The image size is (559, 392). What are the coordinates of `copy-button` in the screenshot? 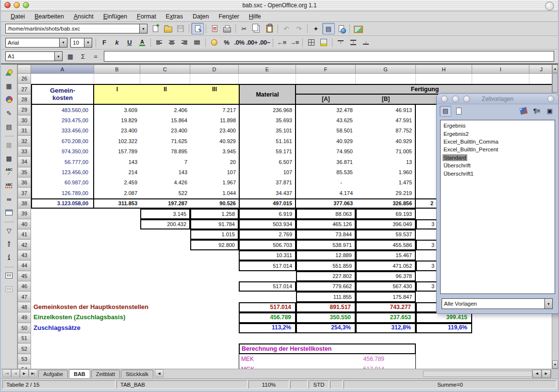 It's located at (257, 29).